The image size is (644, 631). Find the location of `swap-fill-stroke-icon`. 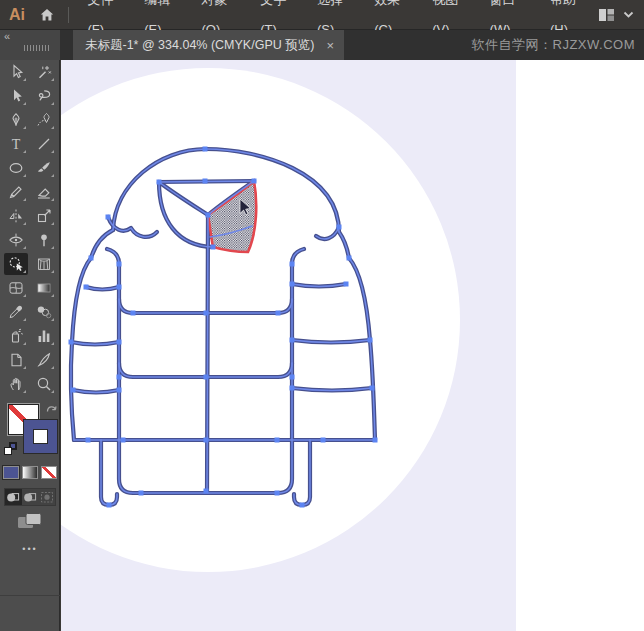

swap-fill-stroke-icon is located at coordinates (52, 410).